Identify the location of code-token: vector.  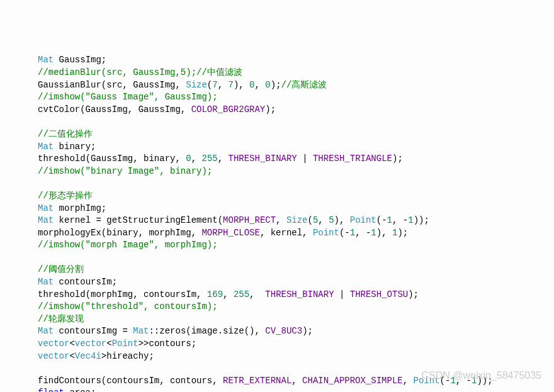
(54, 344).